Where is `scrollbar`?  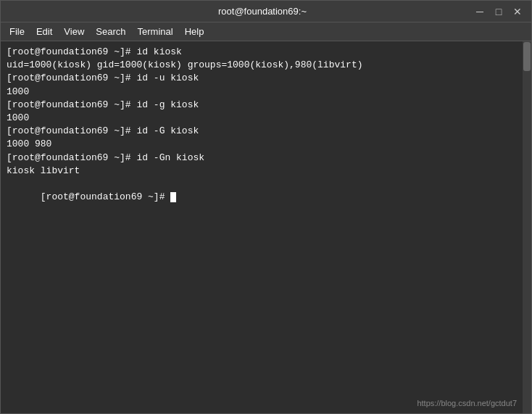 scrollbar is located at coordinates (527, 228).